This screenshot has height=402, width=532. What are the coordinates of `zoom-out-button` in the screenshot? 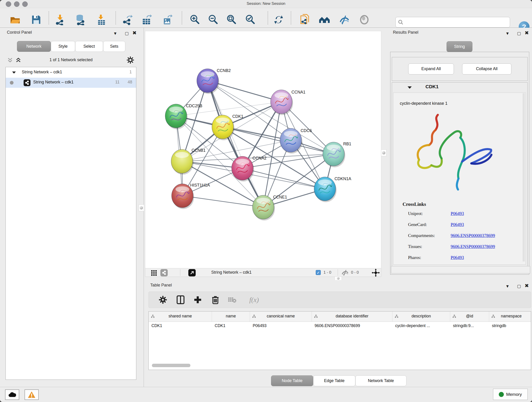 It's located at (213, 20).